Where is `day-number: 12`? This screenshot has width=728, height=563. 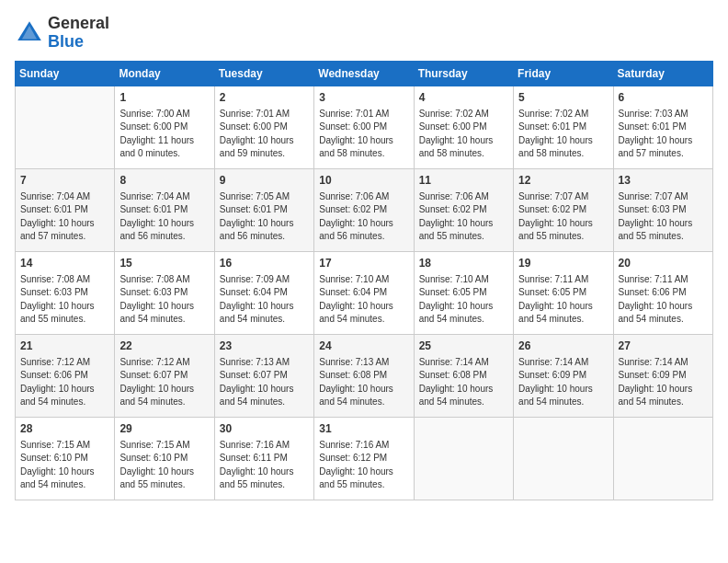
day-number: 12 is located at coordinates (563, 180).